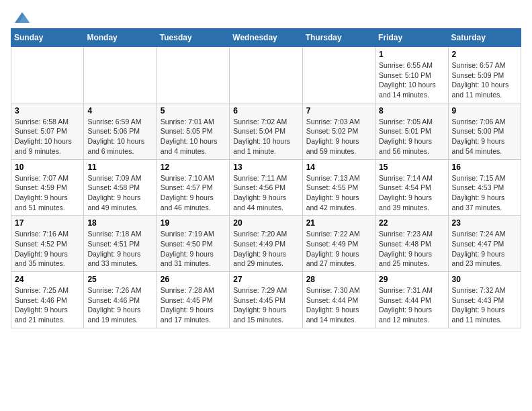 This screenshot has width=532, height=411. I want to click on day-info: Sunrise: 7:16 AM Sunset: 4:52 PM Dayligh…, so click(47, 248).